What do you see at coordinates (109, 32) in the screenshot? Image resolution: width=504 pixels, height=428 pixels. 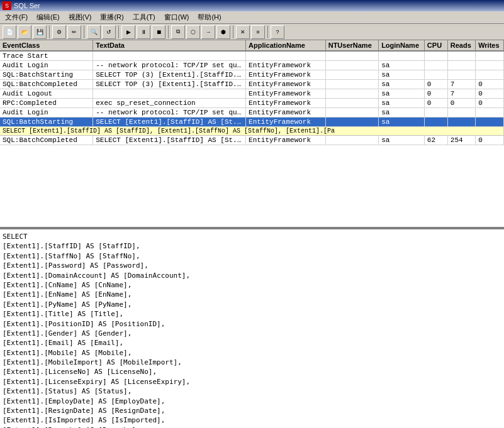 I see `btn3: ↺` at bounding box center [109, 32].